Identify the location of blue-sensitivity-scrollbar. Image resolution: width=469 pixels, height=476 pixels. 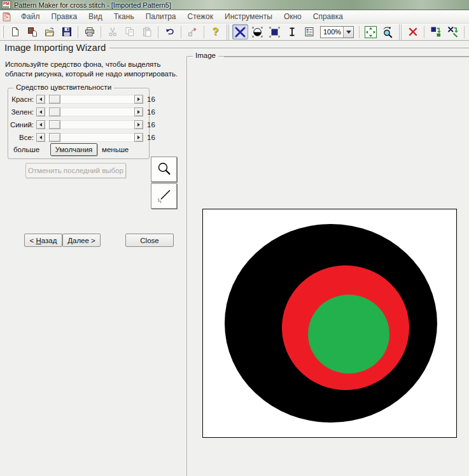
(90, 125).